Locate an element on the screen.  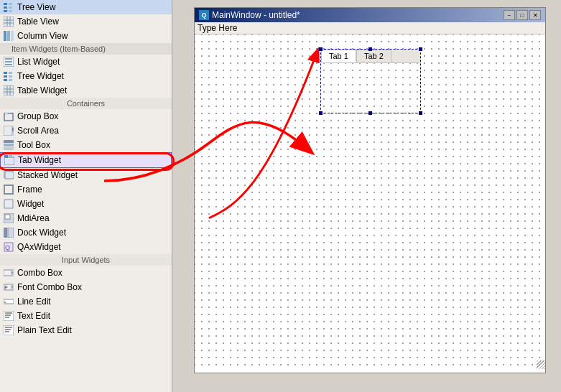
sidebar-label-12: Stacked Widget is located at coordinates (47, 175).